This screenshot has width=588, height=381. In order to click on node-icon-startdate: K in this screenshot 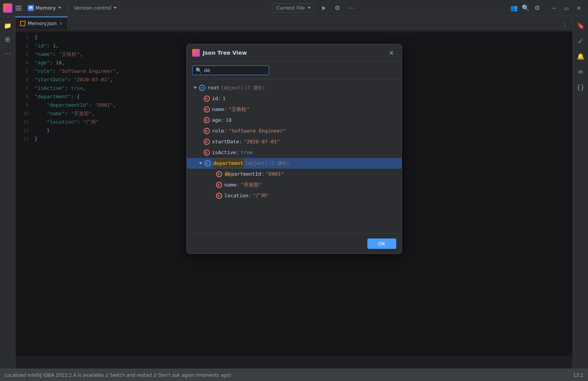, I will do `click(207, 142)`.